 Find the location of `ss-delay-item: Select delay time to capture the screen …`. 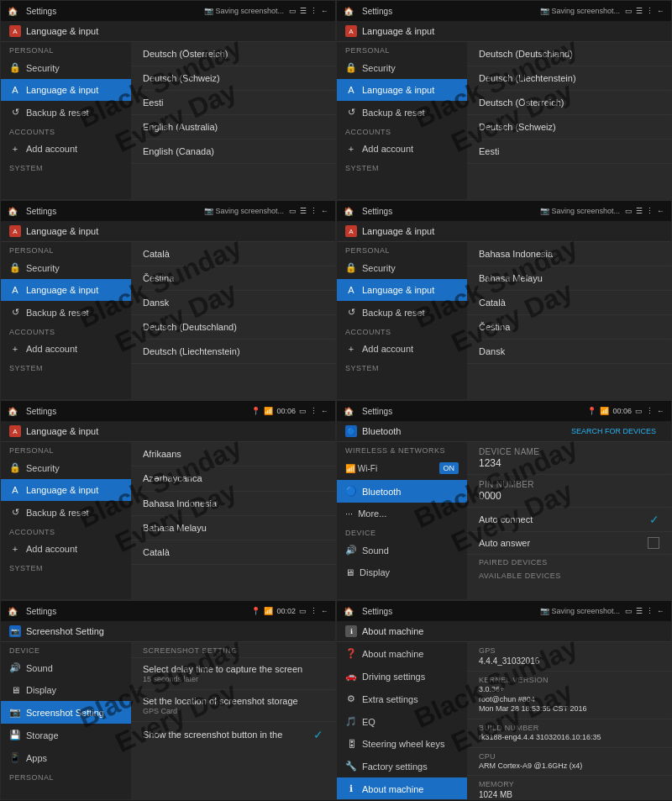

ss-delay-item: Select delay time to capture the screen … is located at coordinates (234, 674).